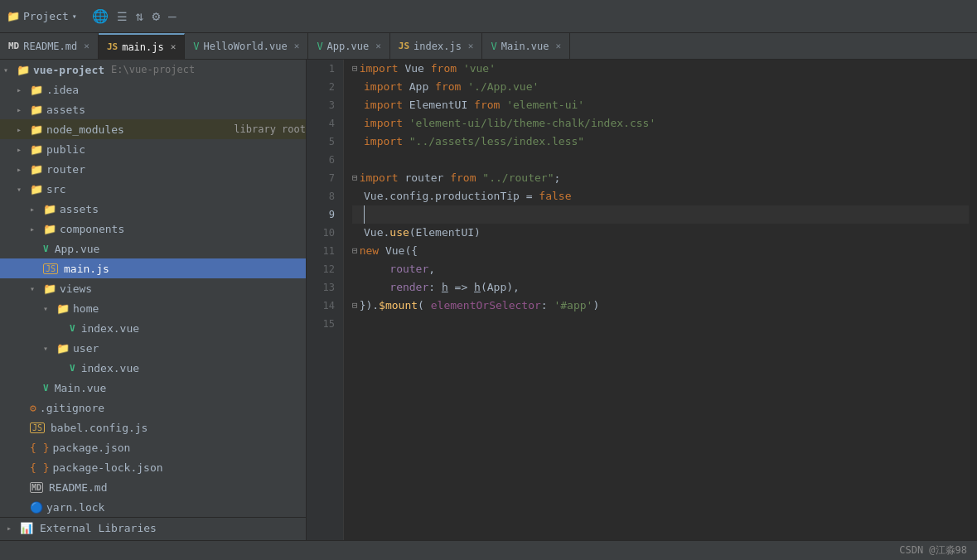 The height and width of the screenshot is (560, 977). What do you see at coordinates (8, 70) in the screenshot?
I see `project-root-arrow` at bounding box center [8, 70].